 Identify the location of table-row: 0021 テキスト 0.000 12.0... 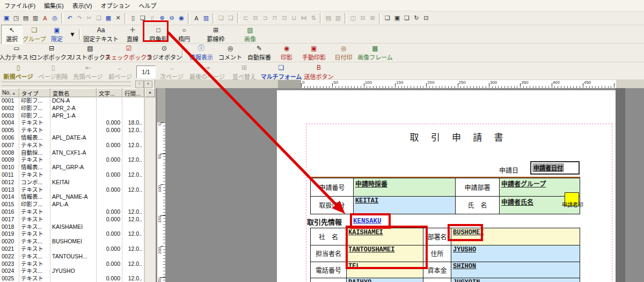
(72, 249).